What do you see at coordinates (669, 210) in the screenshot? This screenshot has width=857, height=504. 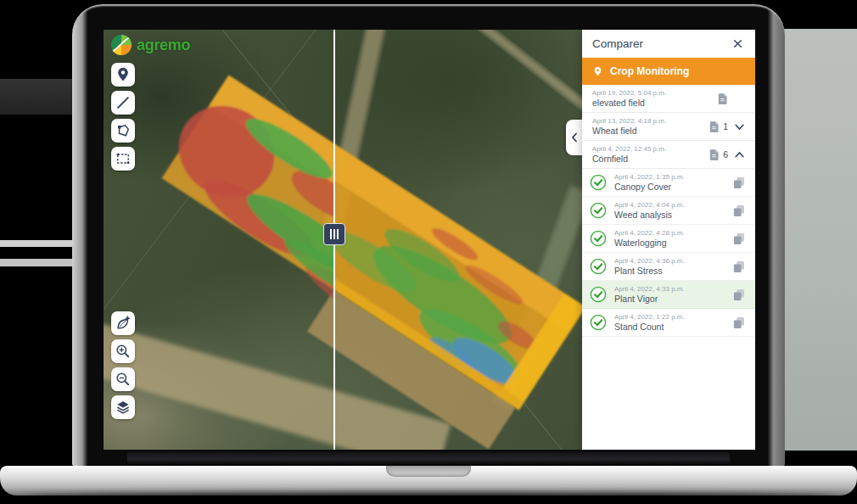 I see `analysis-row-weed-analysis: April 4, 2022, 4:04 p.m. Weed analysis` at bounding box center [669, 210].